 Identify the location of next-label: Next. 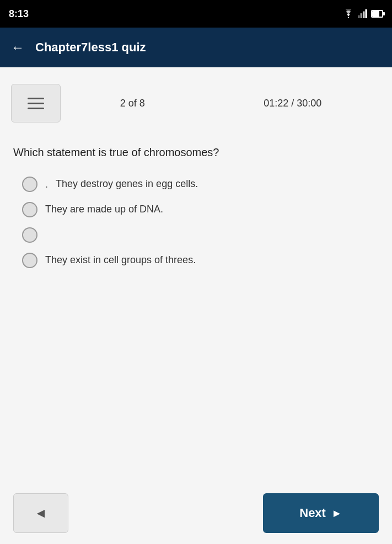
(313, 513).